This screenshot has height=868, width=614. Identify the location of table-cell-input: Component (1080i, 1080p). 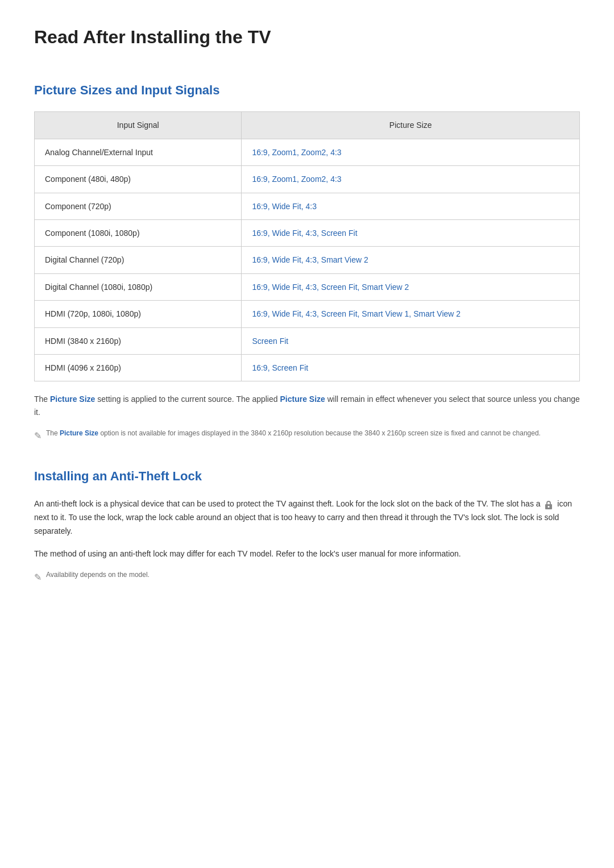
(138, 233).